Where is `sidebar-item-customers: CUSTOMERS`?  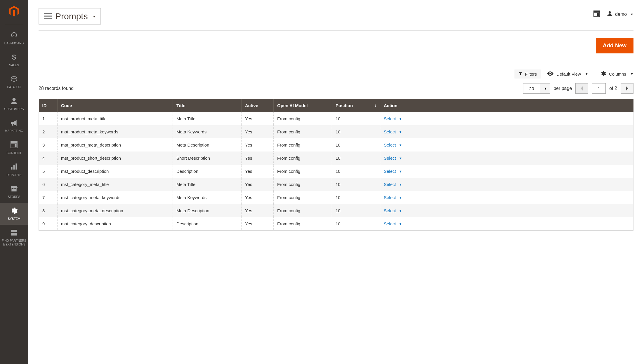
sidebar-item-customers: CUSTOMERS is located at coordinates (14, 104).